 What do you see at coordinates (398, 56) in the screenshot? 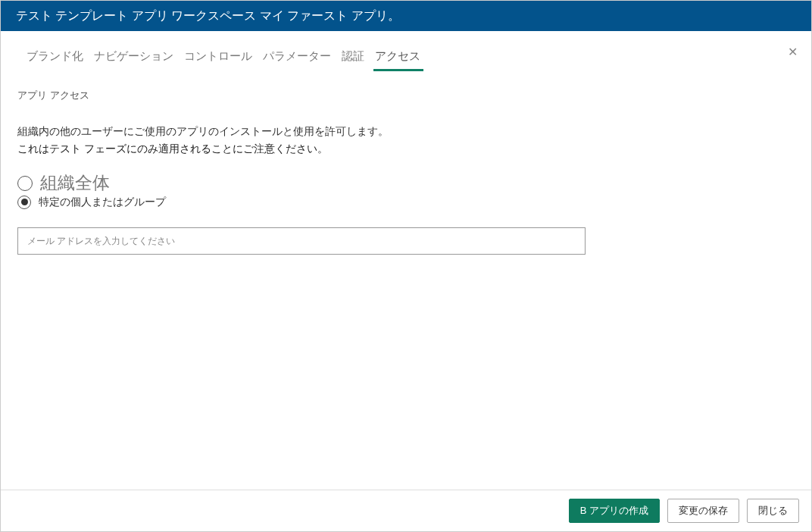
I see `tab-access: アクセス` at bounding box center [398, 56].